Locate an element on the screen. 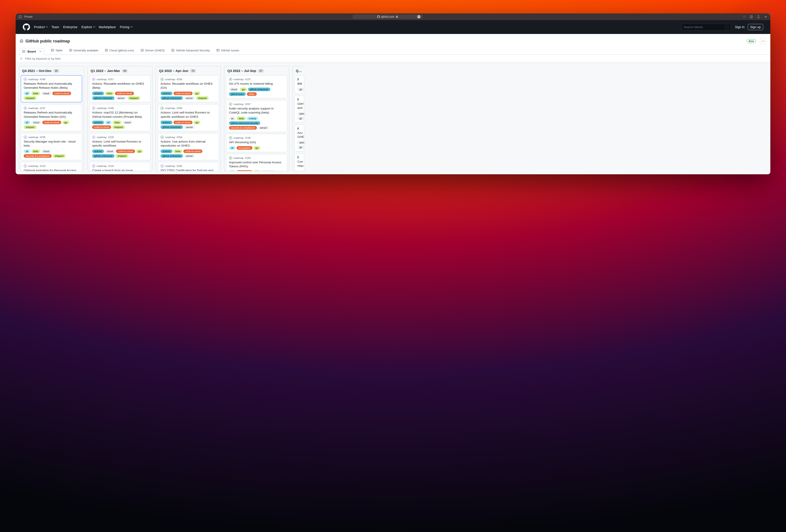 The image size is (786, 532). view-tab-0: Board is located at coordinates (32, 51).